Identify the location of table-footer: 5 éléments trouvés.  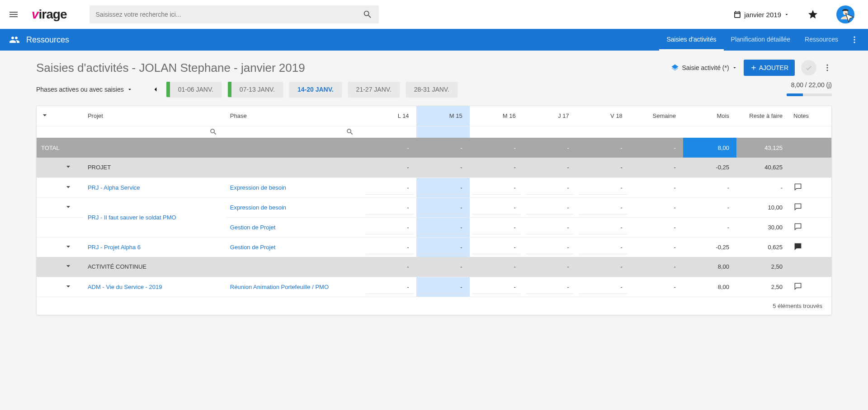
(434, 306).